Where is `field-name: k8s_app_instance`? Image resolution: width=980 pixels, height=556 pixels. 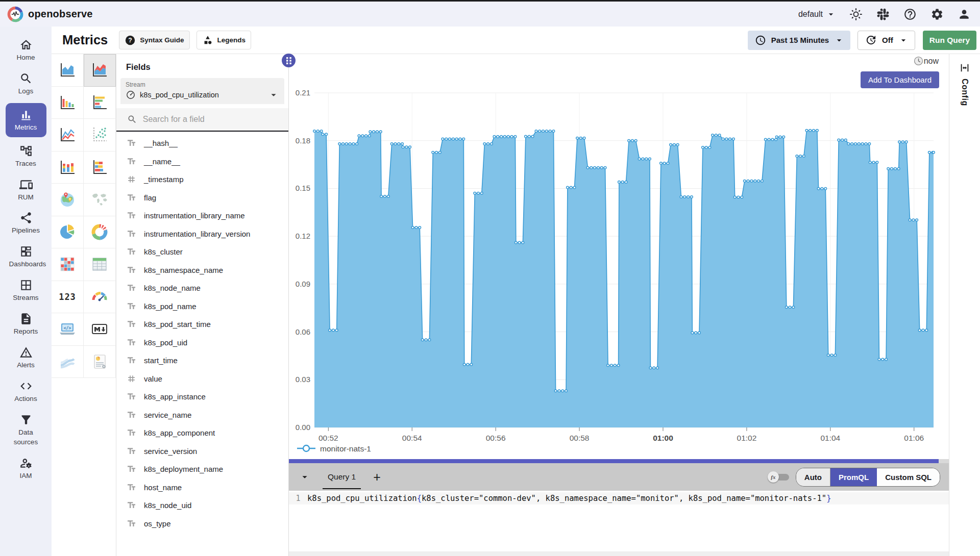 field-name: k8s_app_instance is located at coordinates (175, 397).